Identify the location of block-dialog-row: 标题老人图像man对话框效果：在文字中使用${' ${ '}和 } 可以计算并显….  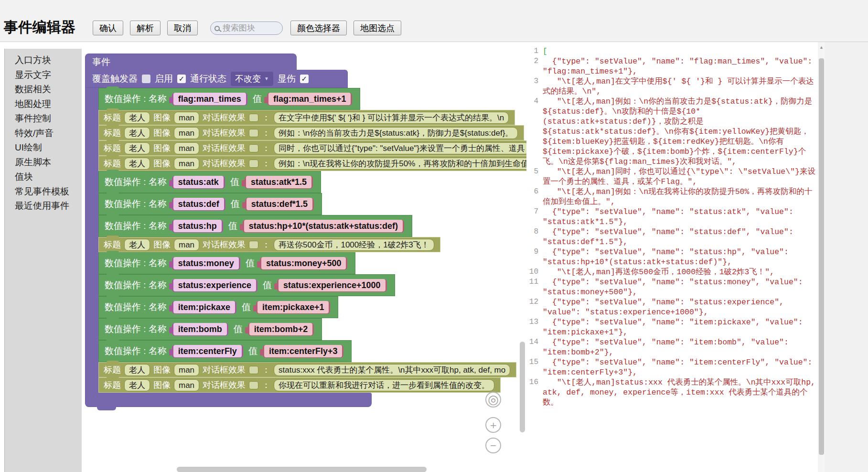
(307, 118).